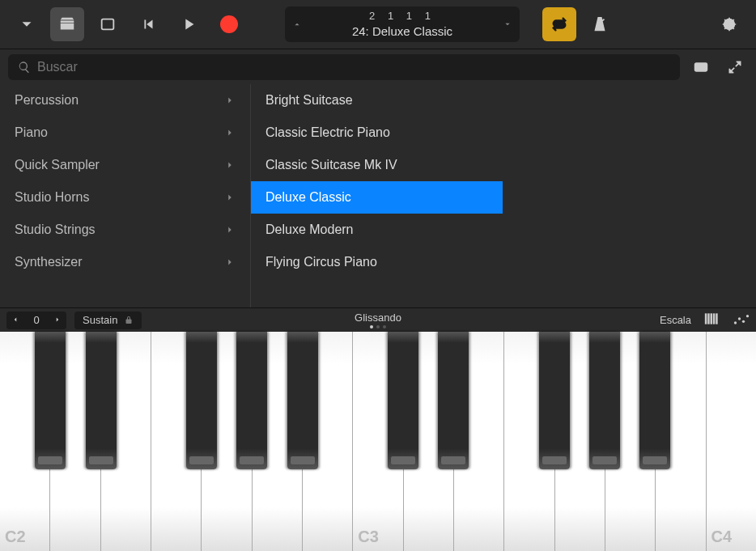  I want to click on category-label: Quick Sampler, so click(57, 165).